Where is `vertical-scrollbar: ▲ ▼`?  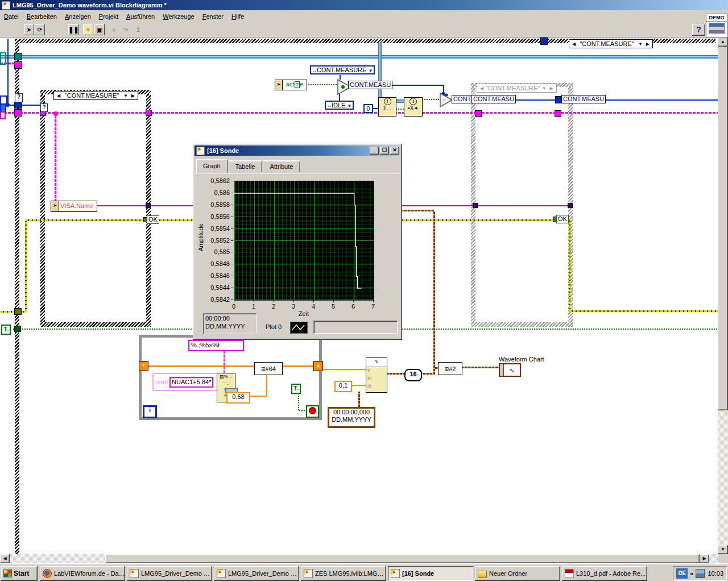 vertical-scrollbar: ▲ ▼ is located at coordinates (723, 296).